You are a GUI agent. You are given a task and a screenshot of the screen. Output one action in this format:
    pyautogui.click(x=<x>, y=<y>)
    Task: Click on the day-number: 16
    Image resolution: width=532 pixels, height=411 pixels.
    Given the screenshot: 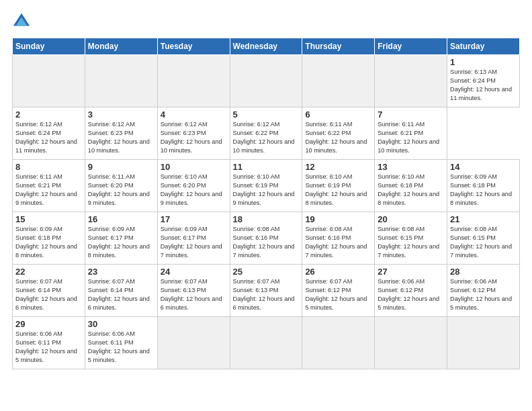 What is the action you would take?
    pyautogui.click(x=121, y=219)
    